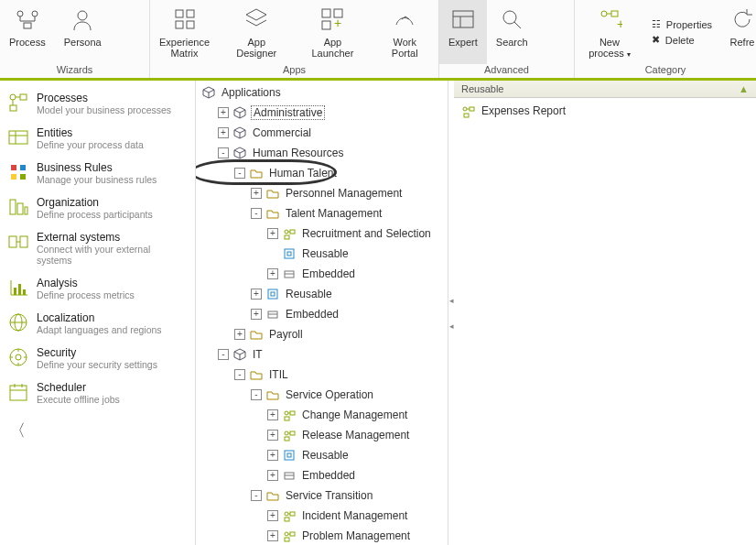  Describe the element at coordinates (682, 24) in the screenshot. I see `ribbon-properties: ☷Properties` at that location.